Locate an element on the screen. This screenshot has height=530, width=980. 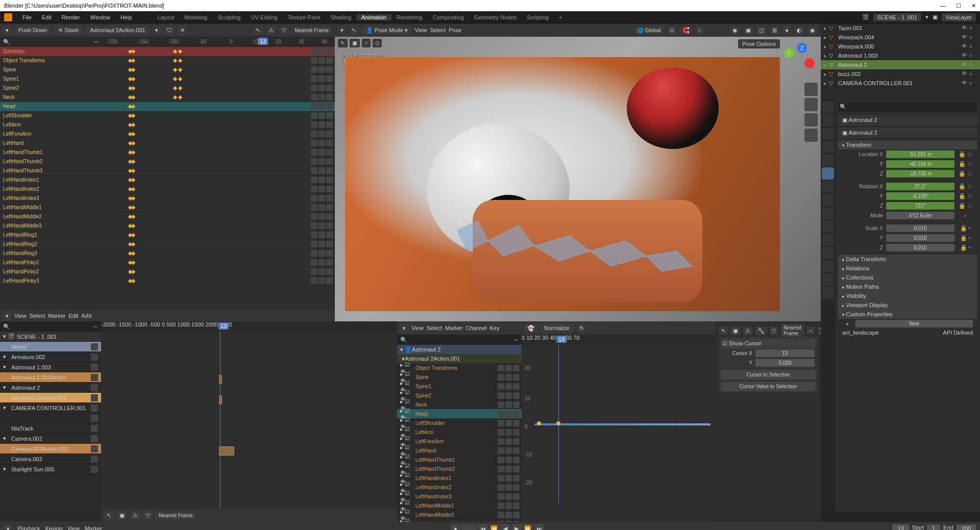
tab-output-icon is located at coordinates (828, 120).